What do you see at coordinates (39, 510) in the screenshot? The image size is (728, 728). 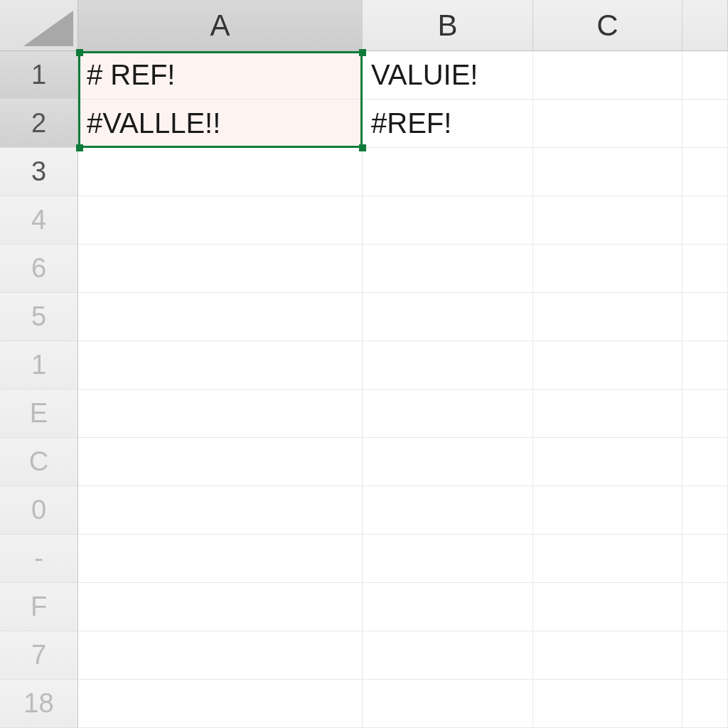 I see `row-header-10: 0` at bounding box center [39, 510].